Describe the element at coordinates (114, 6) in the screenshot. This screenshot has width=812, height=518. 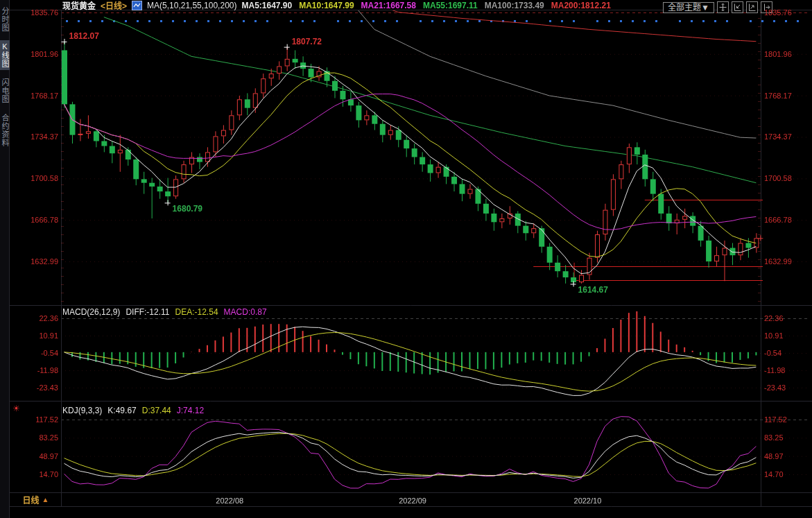
I see `period-tag: <日线>` at that location.